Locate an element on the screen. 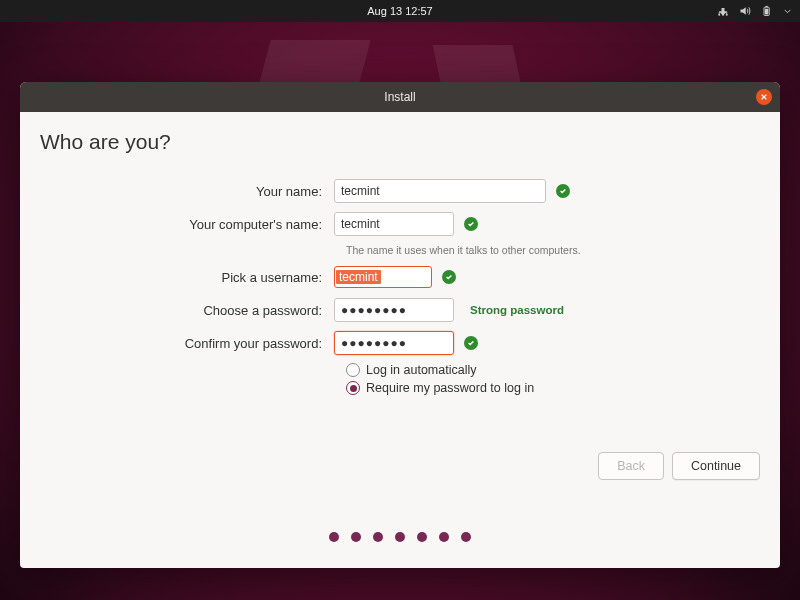 The height and width of the screenshot is (600, 800). progress-dots is located at coordinates (400, 537).